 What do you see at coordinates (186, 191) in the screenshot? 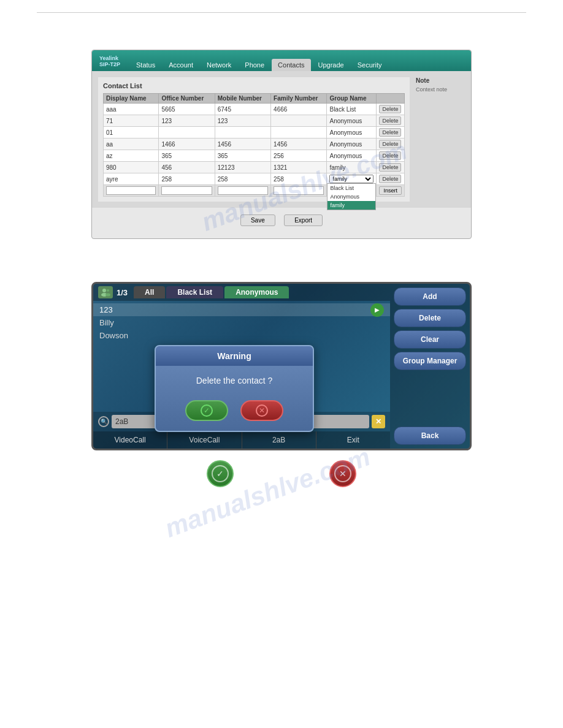
I see `insert-office-cell` at bounding box center [186, 191].